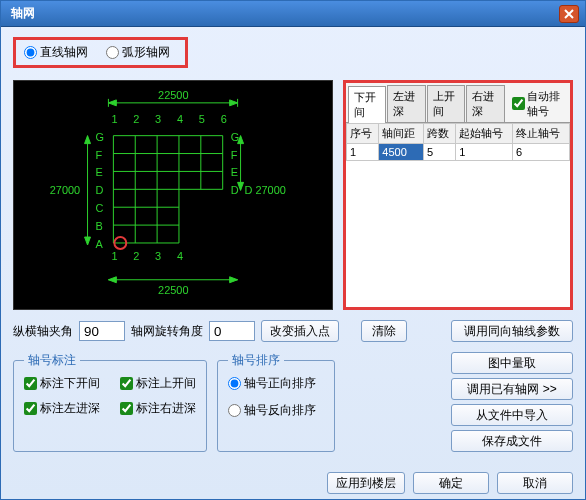 This screenshot has height=500, width=586. What do you see at coordinates (65, 190) in the screenshot?
I see `dim-left: 27000` at bounding box center [65, 190].